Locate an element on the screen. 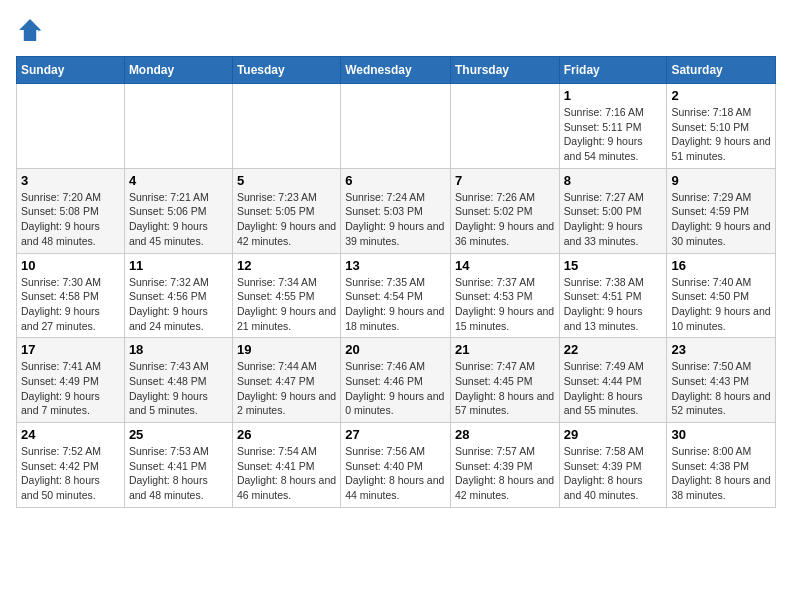 The width and height of the screenshot is (792, 612). calendar-header-thursday: Thursday is located at coordinates (504, 70).